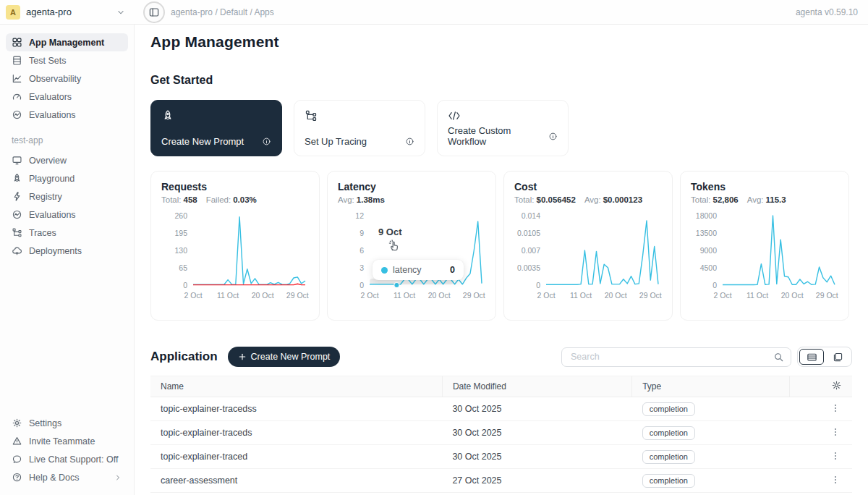 This screenshot has width=868, height=495. I want to click on sidebar-item-registry: Registry, so click(67, 197).